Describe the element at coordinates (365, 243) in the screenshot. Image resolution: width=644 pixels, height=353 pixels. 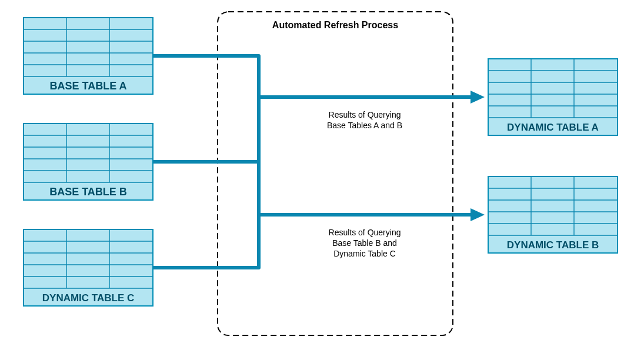
I see `annotation-line: Base Table B and` at that location.